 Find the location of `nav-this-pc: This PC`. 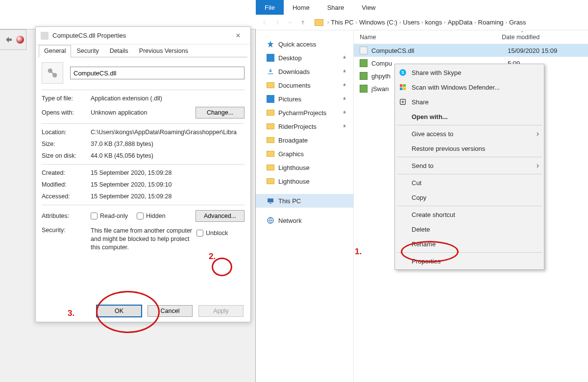

nav-this-pc: This PC is located at coordinates (305, 201).